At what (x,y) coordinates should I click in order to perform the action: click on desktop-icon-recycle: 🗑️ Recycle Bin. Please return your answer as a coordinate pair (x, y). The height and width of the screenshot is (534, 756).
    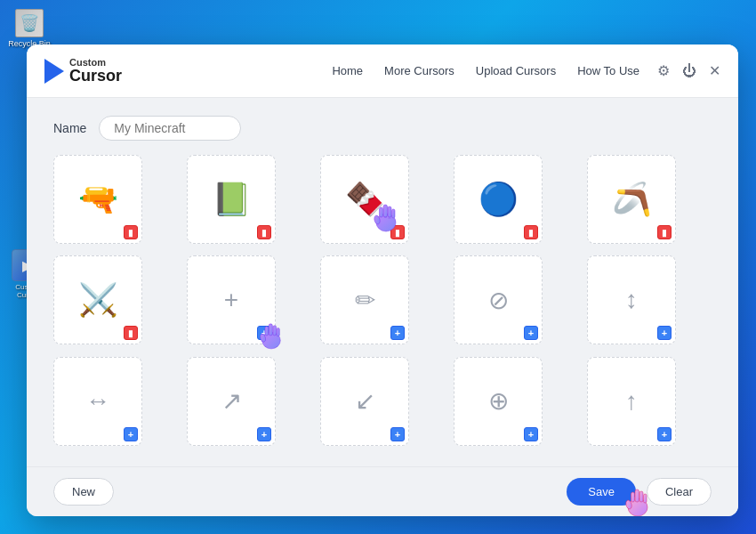
    Looking at the image, I should click on (29, 28).